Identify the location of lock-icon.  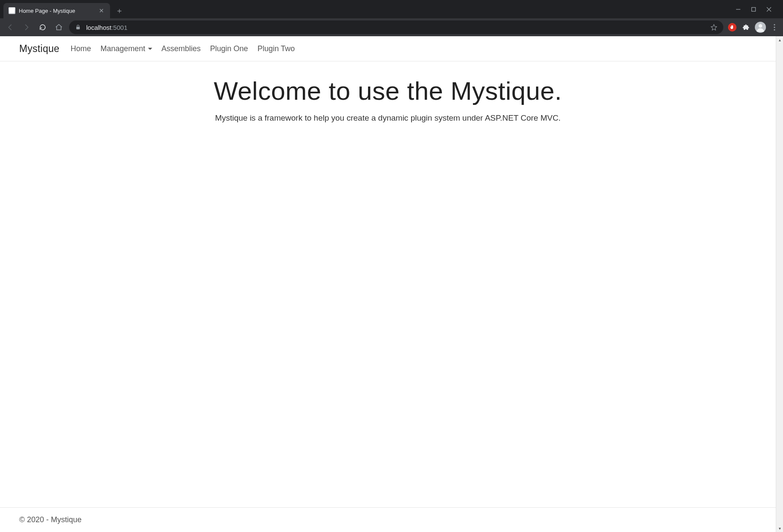
(78, 27).